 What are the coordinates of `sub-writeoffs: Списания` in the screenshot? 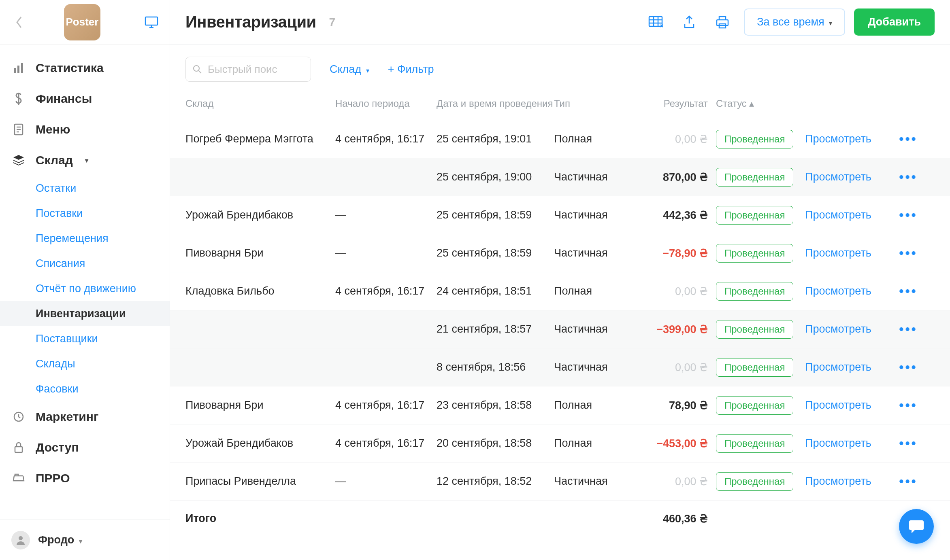 It's located at (103, 263).